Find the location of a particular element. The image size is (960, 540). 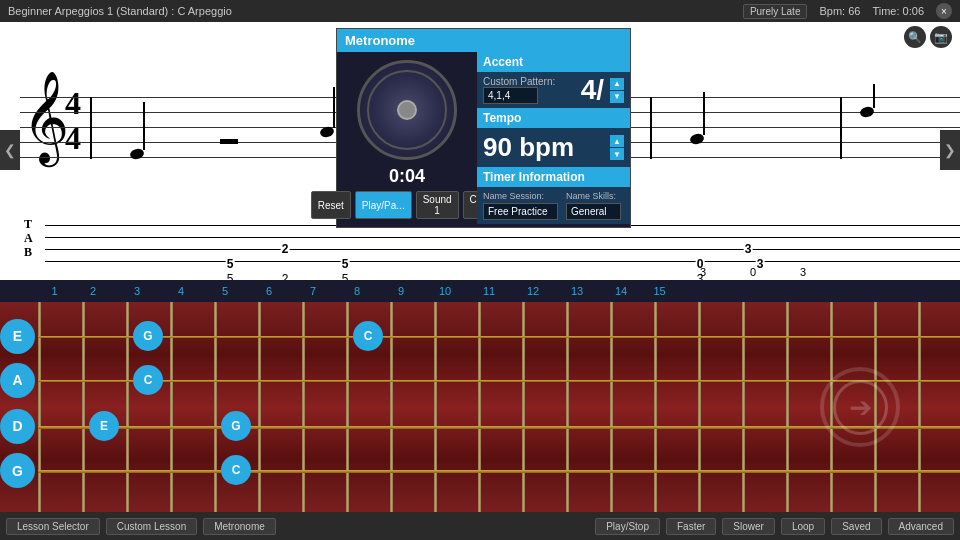

time-display: Time: 0:06 is located at coordinates (898, 11).